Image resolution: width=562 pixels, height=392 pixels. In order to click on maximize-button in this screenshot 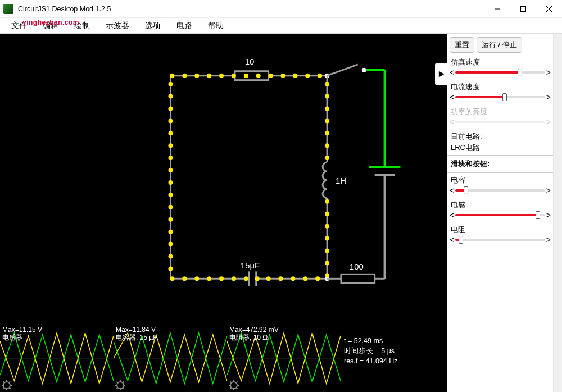, I will do `click(523, 9)`.